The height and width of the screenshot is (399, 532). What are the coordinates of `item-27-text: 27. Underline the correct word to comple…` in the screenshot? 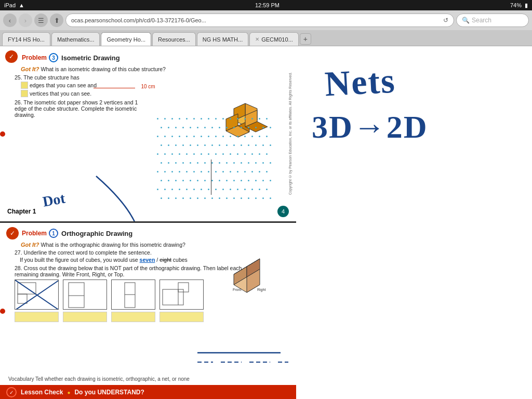 It's located at (83, 252).